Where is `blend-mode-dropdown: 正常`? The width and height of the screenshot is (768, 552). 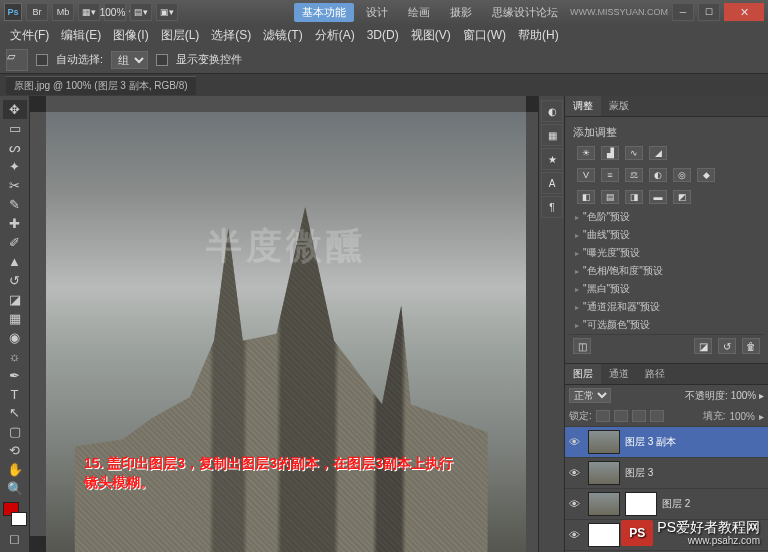 blend-mode-dropdown: 正常 is located at coordinates (590, 396).